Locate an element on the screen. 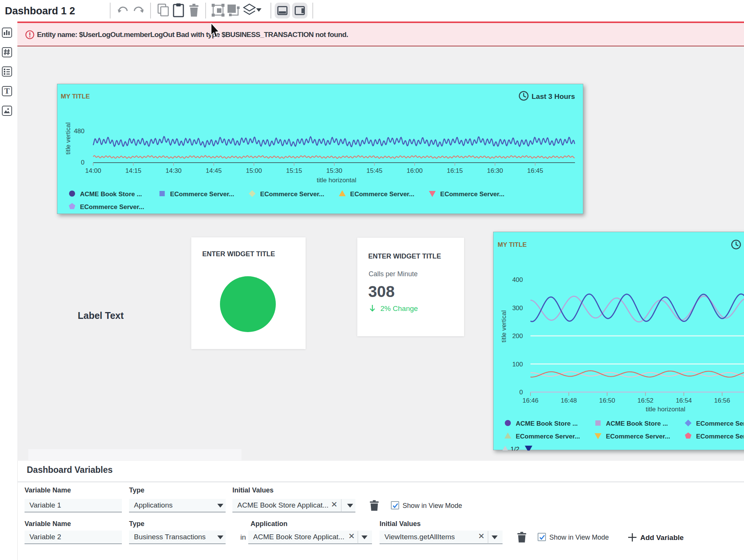  svg-text: 16:45 is located at coordinates (535, 171).